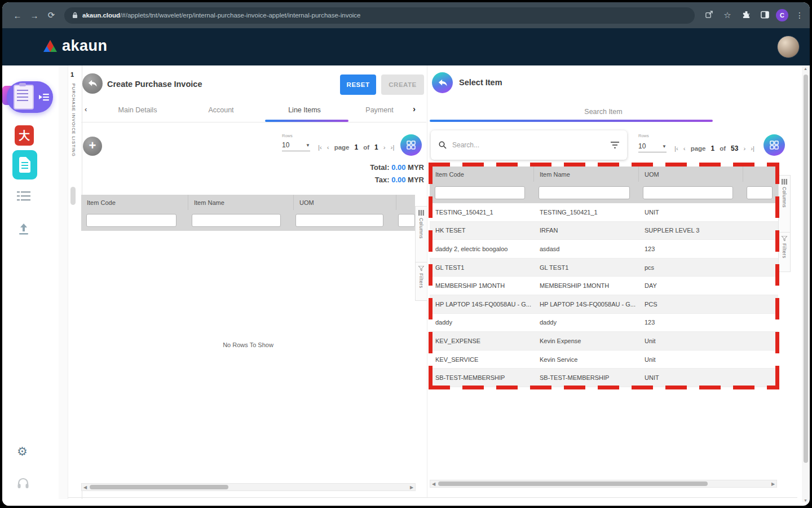 The height and width of the screenshot is (508, 812). Describe the element at coordinates (604, 378) in the screenshot. I see `table-row: SB-TEST-MEMBERSHIP SB-TEST-MEMBERSHIP UN…` at that location.